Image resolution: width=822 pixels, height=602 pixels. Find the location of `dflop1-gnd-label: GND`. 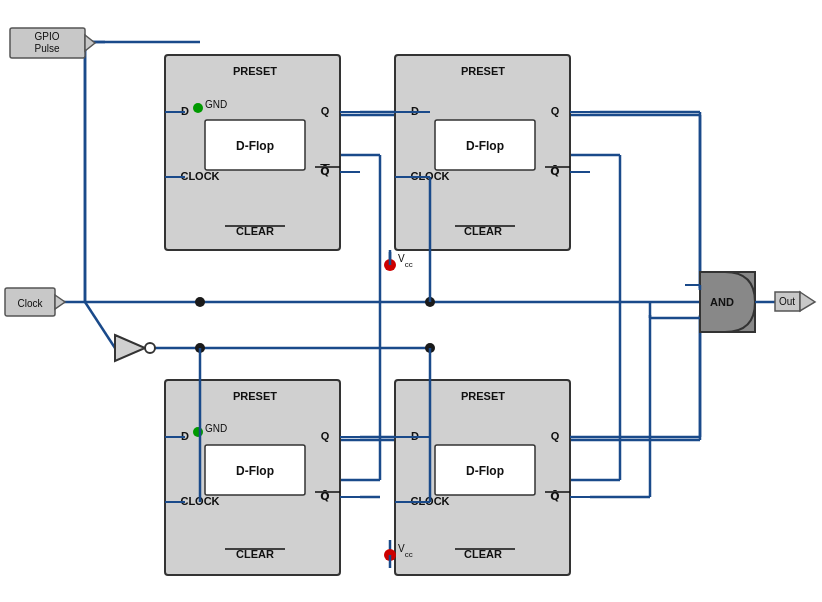

dflop1-gnd-label: GND is located at coordinates (216, 104).